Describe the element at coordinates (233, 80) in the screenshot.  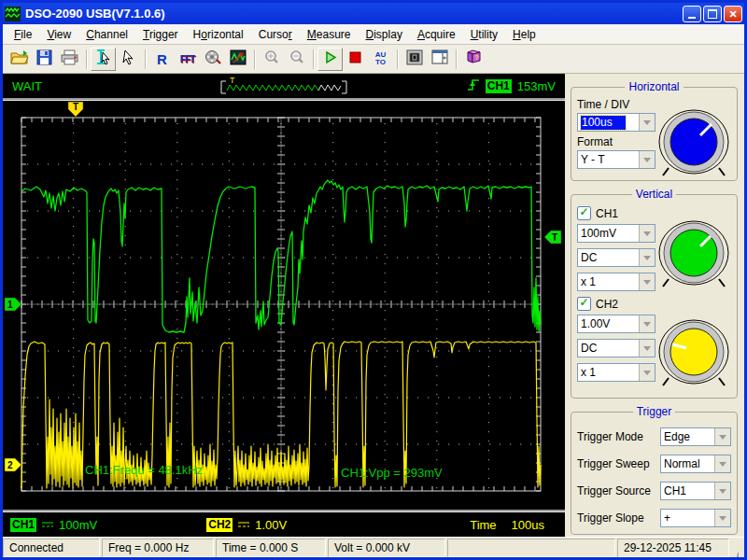
I see `trigger-pos-t-label: T` at that location.